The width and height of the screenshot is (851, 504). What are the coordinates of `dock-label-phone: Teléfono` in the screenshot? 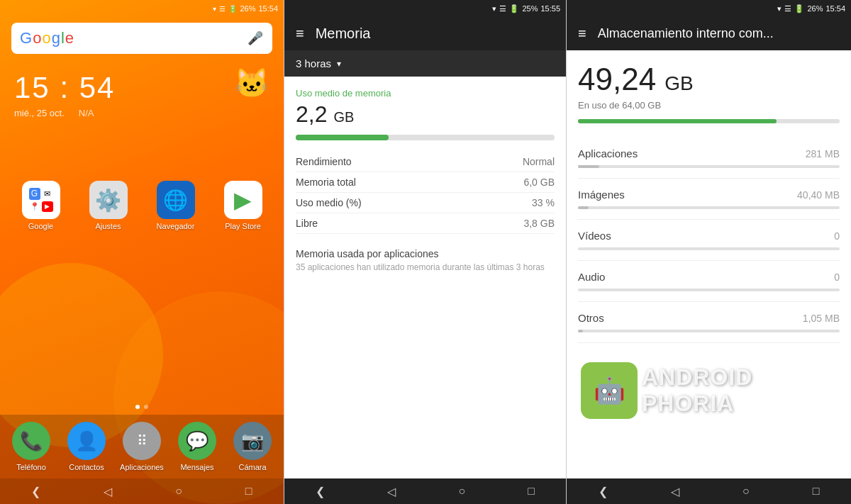 It's located at (31, 467).